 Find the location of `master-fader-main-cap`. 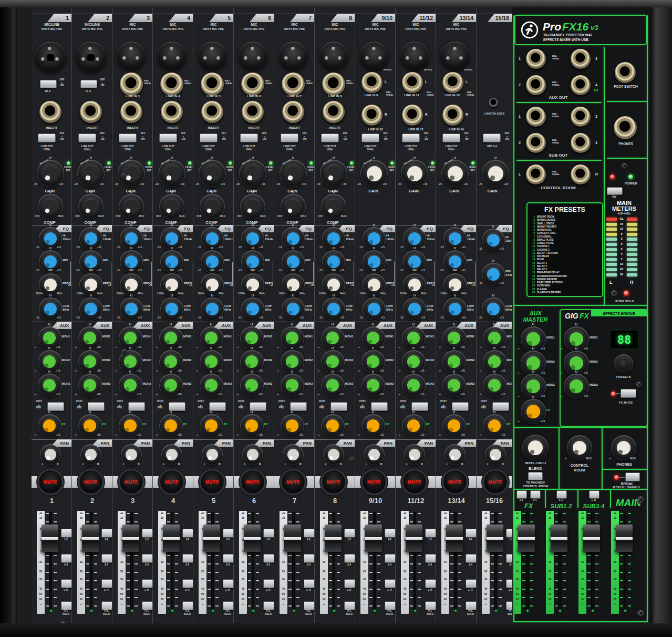

master-fader-main-cap is located at coordinates (624, 538).